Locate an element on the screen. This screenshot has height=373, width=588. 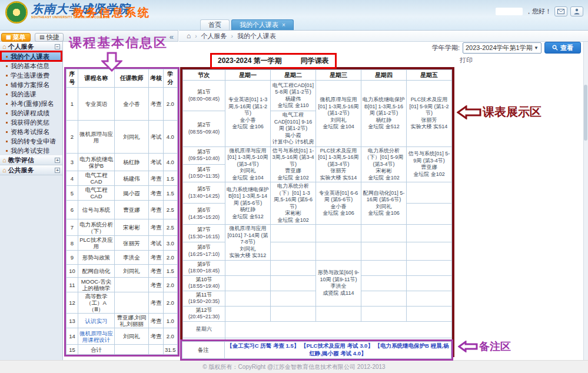
sidebar-item: 我的转专业申请 is located at coordinates (31, 141).